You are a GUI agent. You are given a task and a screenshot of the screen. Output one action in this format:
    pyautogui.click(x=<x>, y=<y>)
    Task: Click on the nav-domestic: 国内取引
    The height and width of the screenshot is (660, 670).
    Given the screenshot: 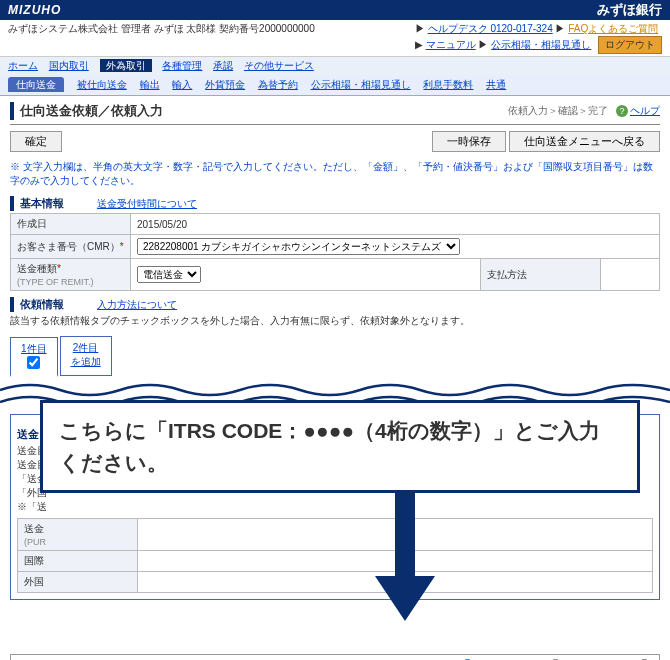 What is the action you would take?
    pyautogui.click(x=69, y=66)
    